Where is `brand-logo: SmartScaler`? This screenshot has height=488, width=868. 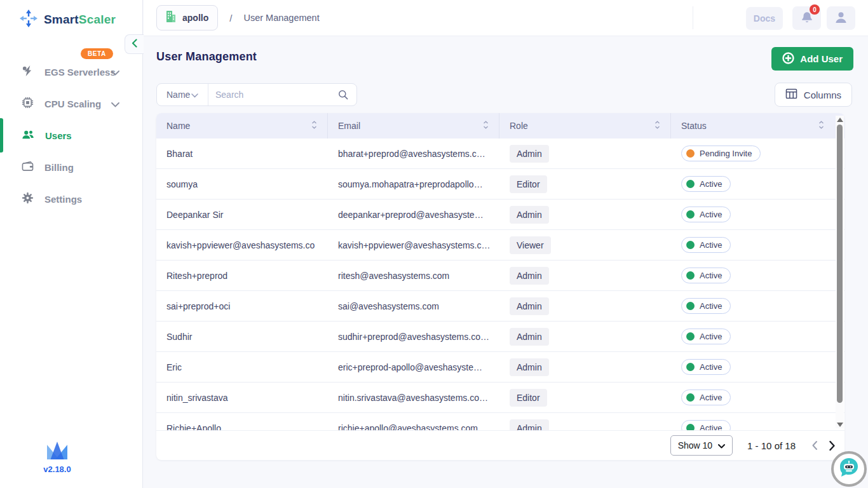
brand-logo: SmartScaler is located at coordinates (67, 20).